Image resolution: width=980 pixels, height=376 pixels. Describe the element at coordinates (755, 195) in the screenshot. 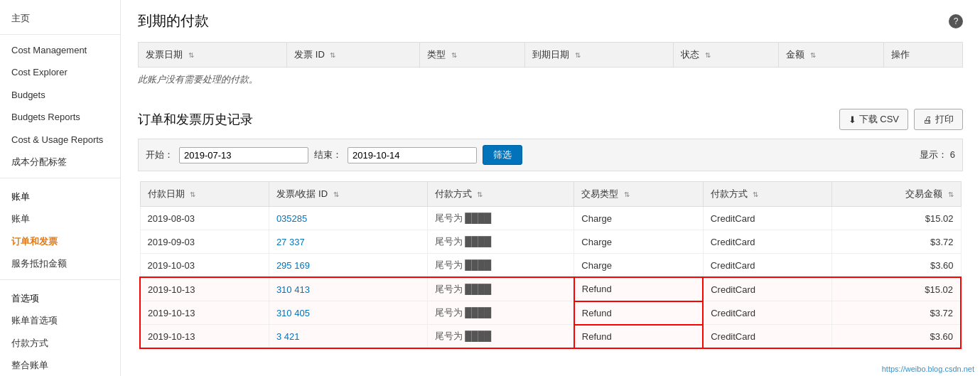

I see `sort-icon-payment-method2: ⇅` at that location.